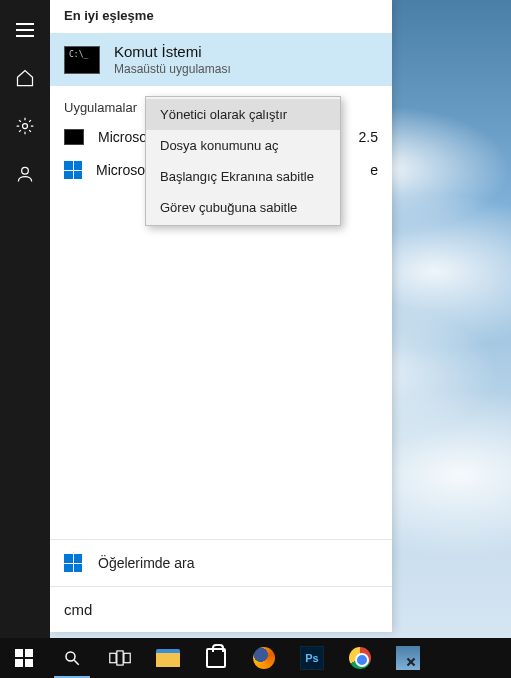 Image resolution: width=511 pixels, height=678 pixels. What do you see at coordinates (374, 170) in the screenshot?
I see `app-result-suffix: e` at bounding box center [374, 170].